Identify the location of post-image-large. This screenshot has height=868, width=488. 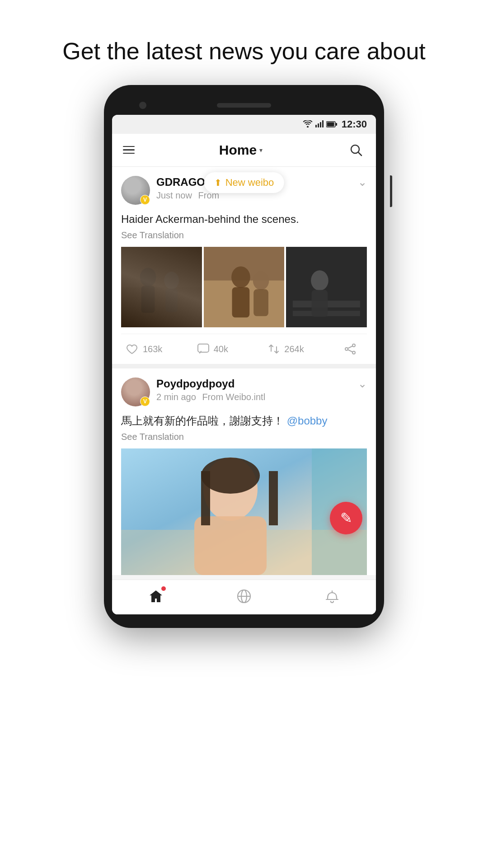
(244, 512).